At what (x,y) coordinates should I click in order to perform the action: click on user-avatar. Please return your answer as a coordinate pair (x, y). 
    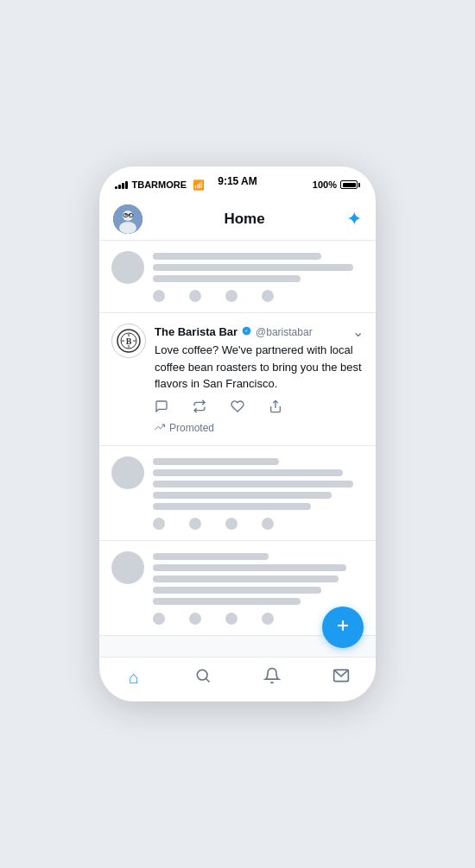
    Looking at the image, I should click on (128, 219).